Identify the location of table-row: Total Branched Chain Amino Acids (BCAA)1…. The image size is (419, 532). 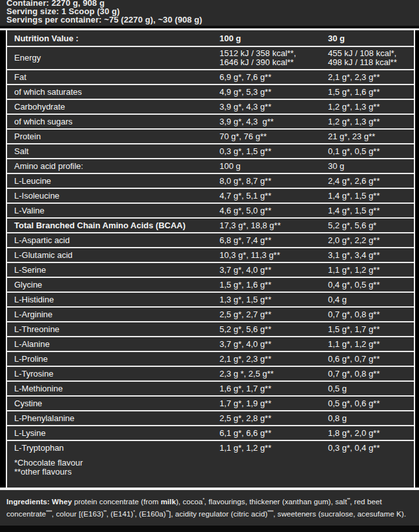
(210, 226).